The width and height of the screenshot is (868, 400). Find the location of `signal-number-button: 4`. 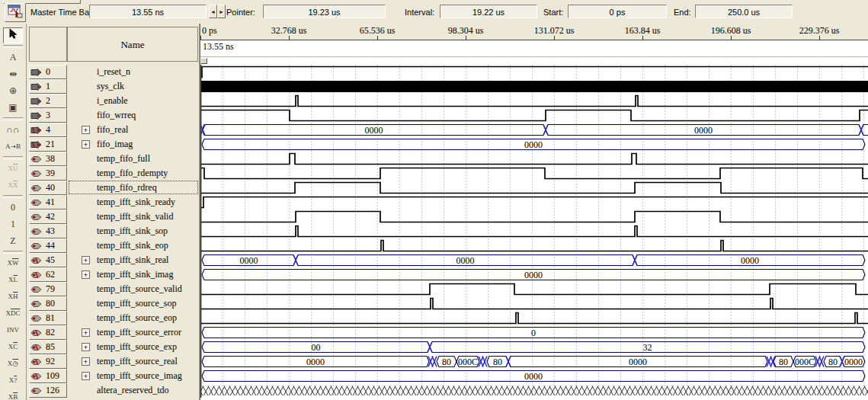

signal-number-button: 4 is located at coordinates (48, 130).